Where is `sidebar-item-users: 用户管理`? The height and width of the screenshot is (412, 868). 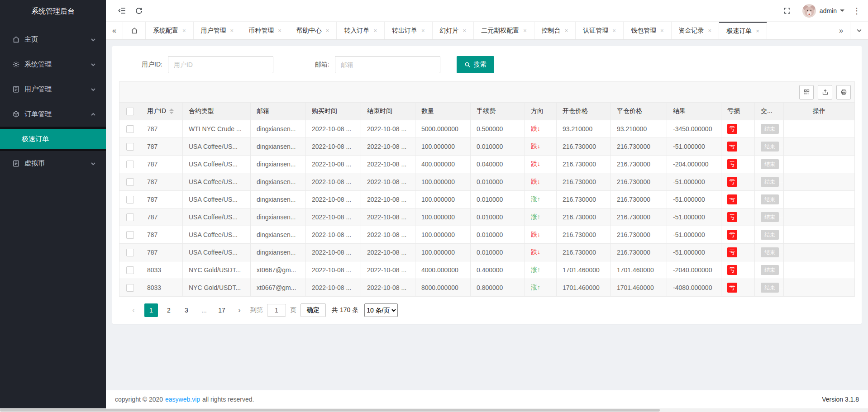
sidebar-item-users: 用户管理 is located at coordinates (53, 90).